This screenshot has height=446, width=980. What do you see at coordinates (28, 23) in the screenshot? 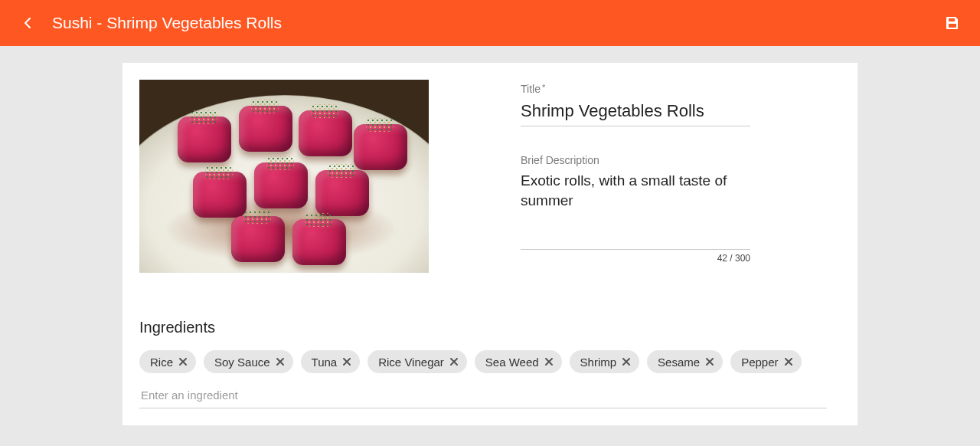
I see `chevron-left-icon` at bounding box center [28, 23].